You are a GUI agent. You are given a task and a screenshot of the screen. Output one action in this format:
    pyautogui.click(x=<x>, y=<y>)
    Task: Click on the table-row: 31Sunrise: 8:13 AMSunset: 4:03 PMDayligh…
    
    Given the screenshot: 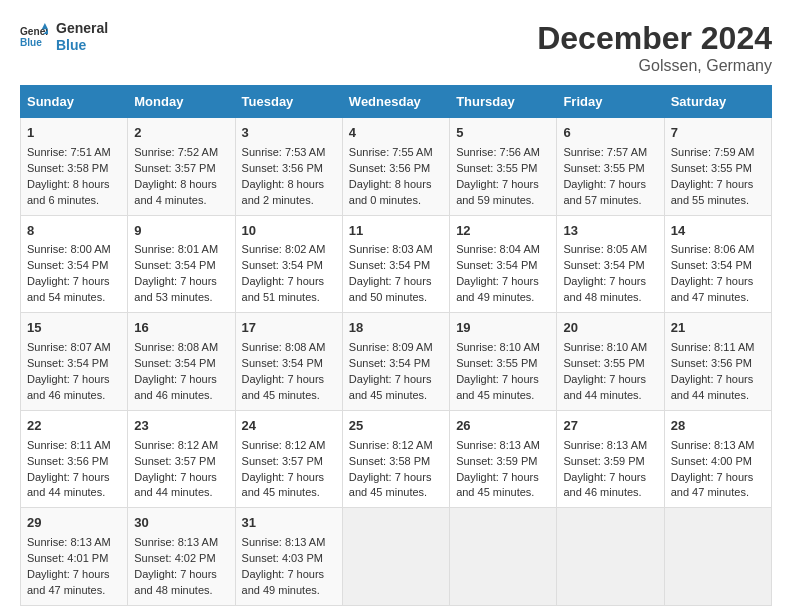 What is the action you would take?
    pyautogui.click(x=288, y=557)
    